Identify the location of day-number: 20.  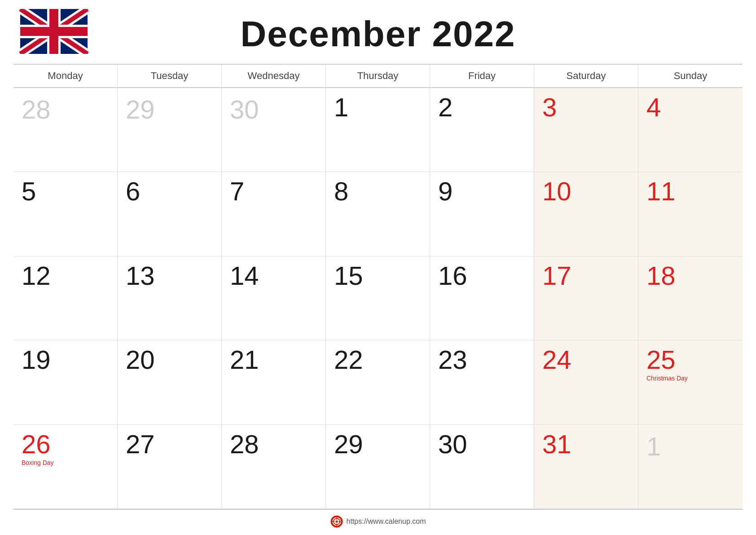
(140, 360).